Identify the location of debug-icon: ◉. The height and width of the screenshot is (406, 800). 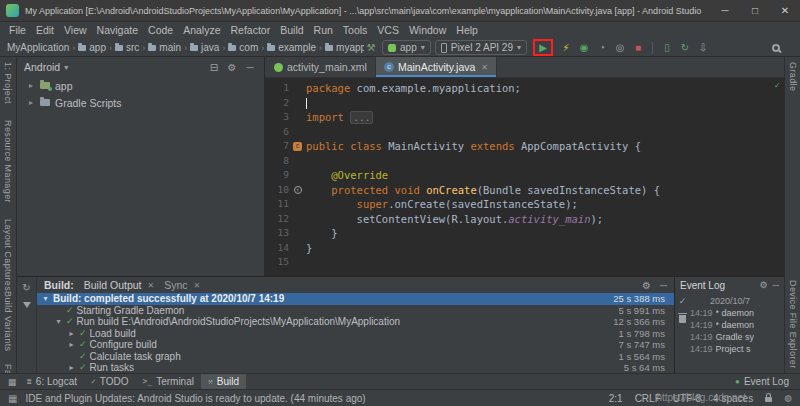
(584, 48).